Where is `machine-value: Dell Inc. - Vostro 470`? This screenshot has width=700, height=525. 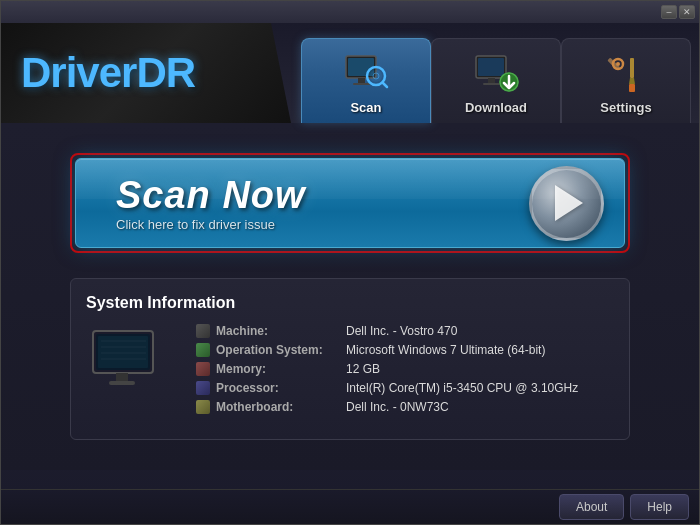 machine-value: Dell Inc. - Vostro 470 is located at coordinates (402, 331).